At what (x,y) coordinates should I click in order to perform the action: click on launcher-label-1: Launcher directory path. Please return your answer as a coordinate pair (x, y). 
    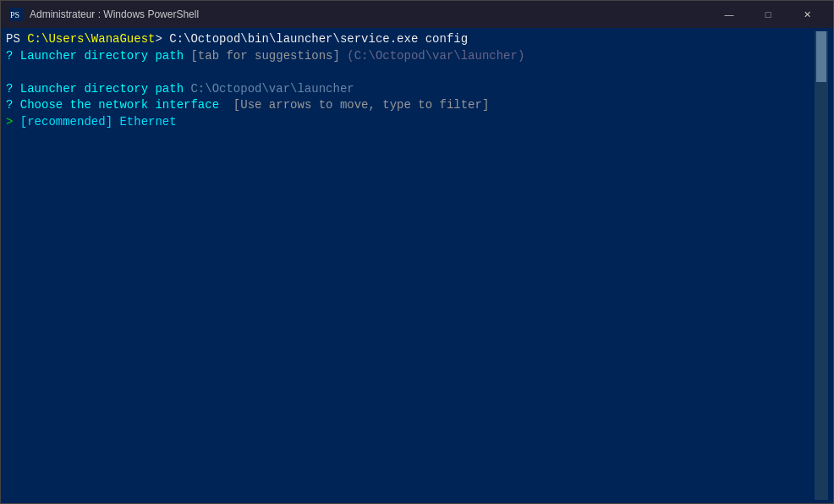
    Looking at the image, I should click on (102, 57).